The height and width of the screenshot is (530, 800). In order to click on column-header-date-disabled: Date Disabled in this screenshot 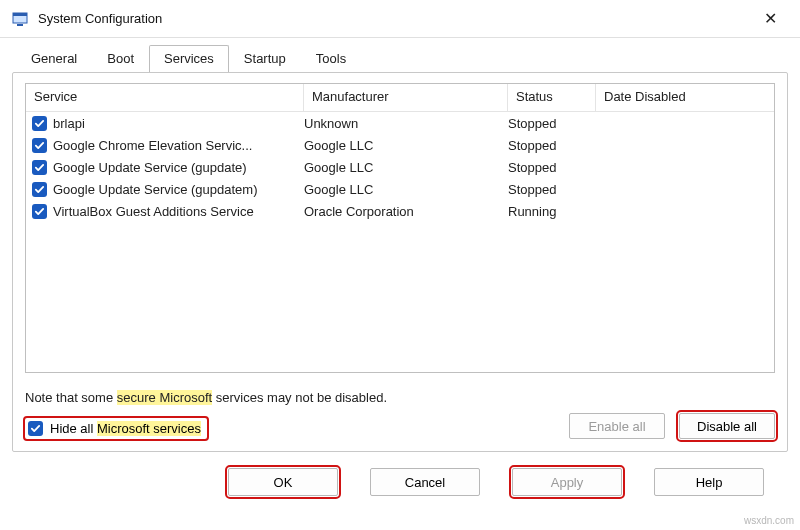, I will do `click(685, 98)`.